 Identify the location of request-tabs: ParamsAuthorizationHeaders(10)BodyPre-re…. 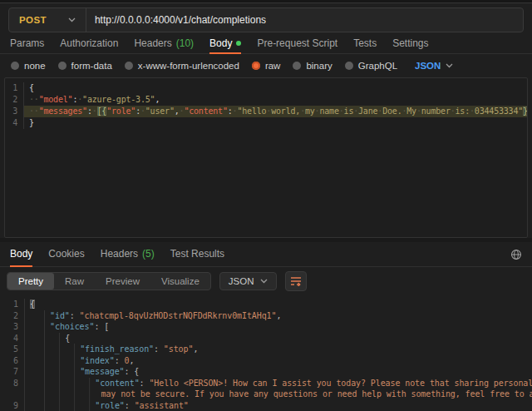
(266, 44).